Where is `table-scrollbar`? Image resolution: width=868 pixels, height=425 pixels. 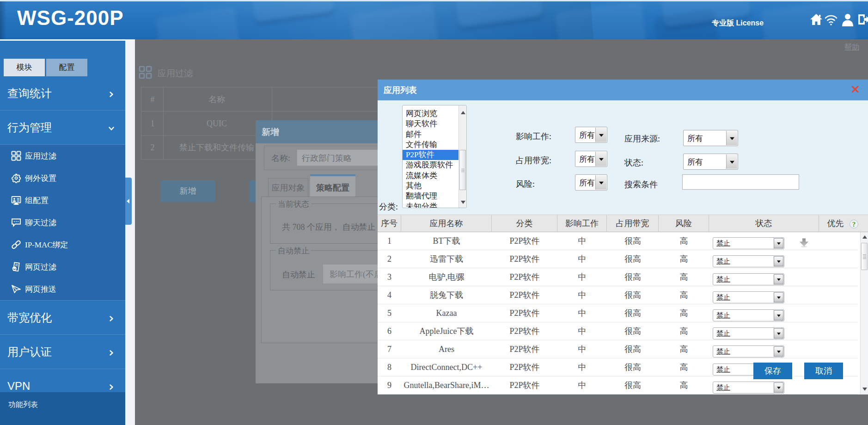
table-scrollbar is located at coordinates (864, 314).